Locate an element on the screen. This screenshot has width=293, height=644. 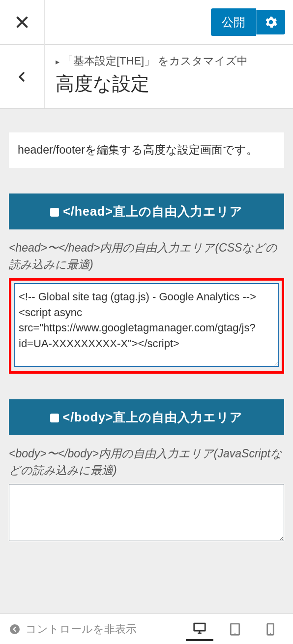
device-desktop-button is located at coordinates (200, 629).